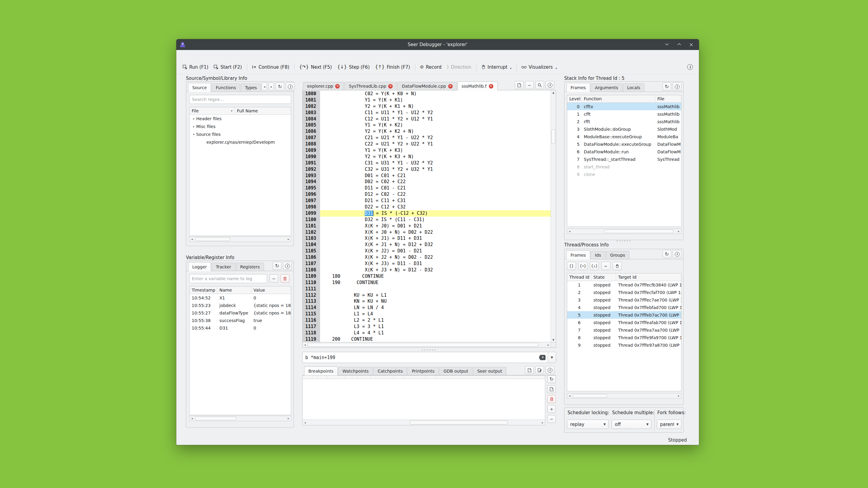 This screenshot has height=488, width=868. Describe the element at coordinates (588, 424) in the screenshot. I see `scheduler-locking-select: replay ▼` at that location.